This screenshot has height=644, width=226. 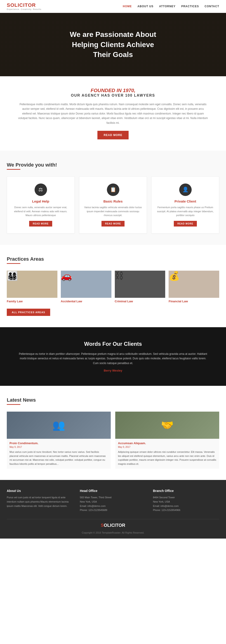 What do you see at coordinates (113, 532) in the screenshot?
I see `footer-copyright: Copyright © 2016 TemplateRoaster. All Ri…` at bounding box center [113, 532].